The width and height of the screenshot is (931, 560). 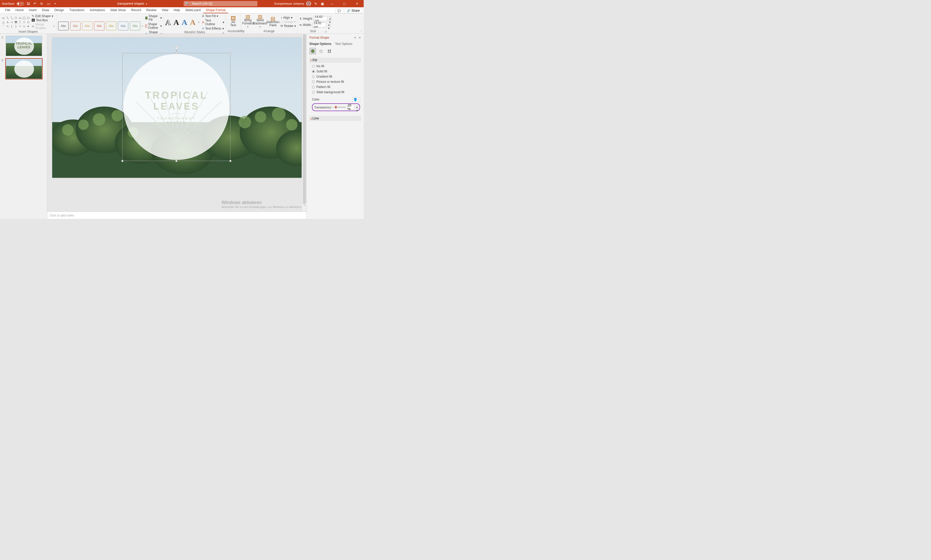 I want to click on line-section-header: ▸Line, so click(x=335, y=118).